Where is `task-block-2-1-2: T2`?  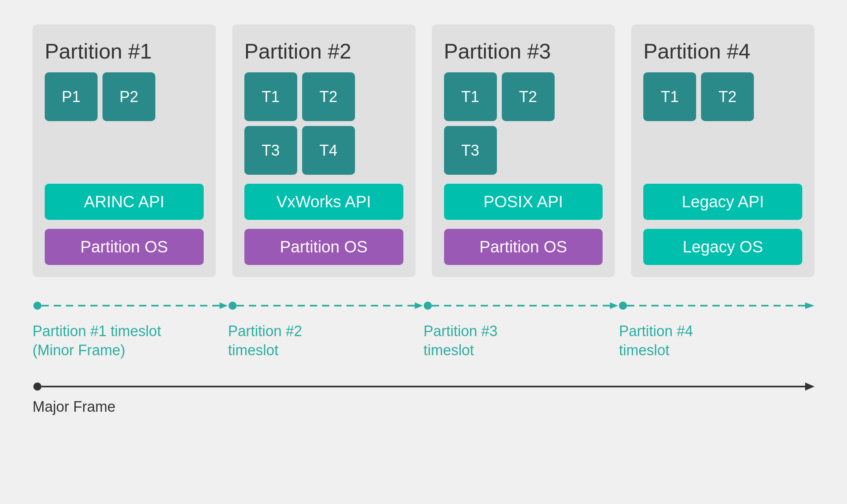 task-block-2-1-2: T2 is located at coordinates (329, 97).